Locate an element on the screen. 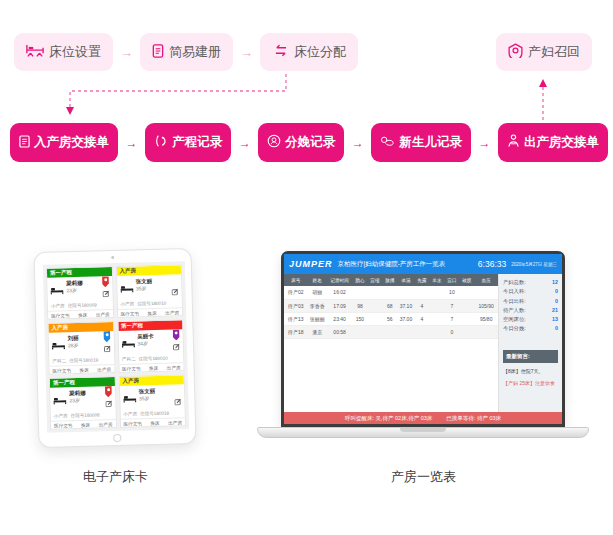 This screenshot has width=613, height=535. bed-setup-button: 床位设置 is located at coordinates (64, 52).